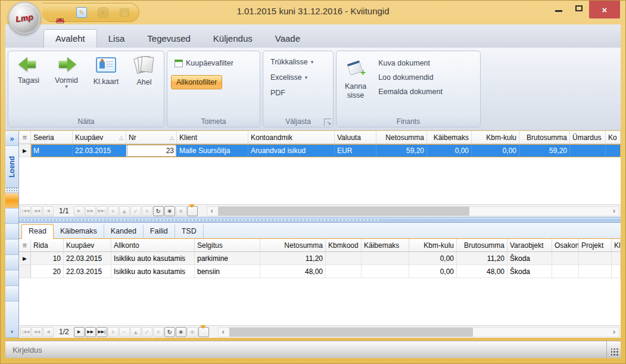 Image resolution: width=626 pixels, height=364 pixels. I want to click on tab-failid: Failid, so click(160, 231).